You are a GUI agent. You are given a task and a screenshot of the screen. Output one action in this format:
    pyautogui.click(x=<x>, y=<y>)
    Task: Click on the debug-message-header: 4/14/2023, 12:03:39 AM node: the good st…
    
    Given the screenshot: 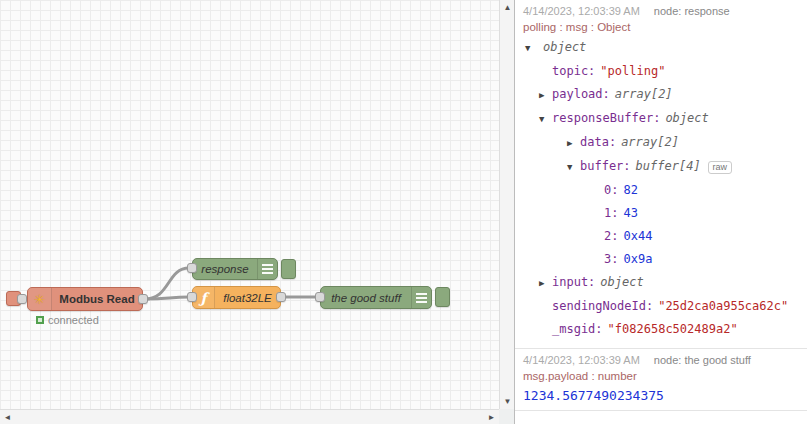 What is the action you would take?
    pyautogui.click(x=661, y=360)
    